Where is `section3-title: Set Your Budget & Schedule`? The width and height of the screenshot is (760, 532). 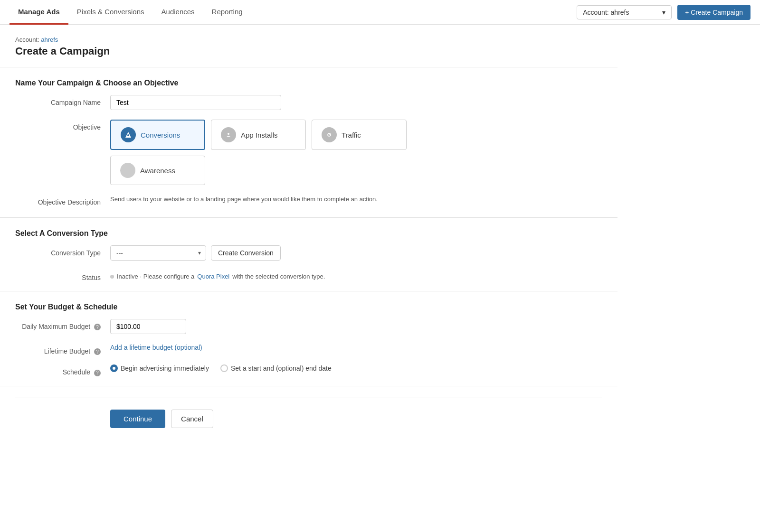 section3-title: Set Your Budget & Schedule is located at coordinates (309, 307).